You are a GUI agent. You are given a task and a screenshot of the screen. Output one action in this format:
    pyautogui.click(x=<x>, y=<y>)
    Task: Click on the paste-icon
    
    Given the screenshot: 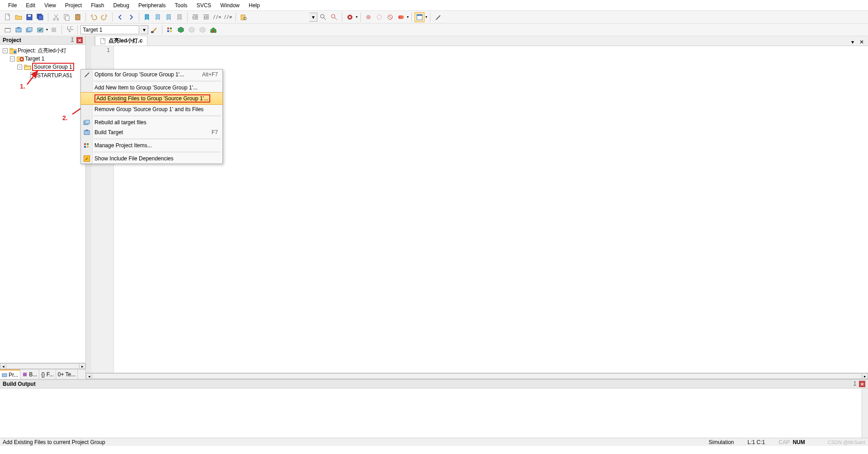 What is the action you would take?
    pyautogui.click(x=78, y=17)
    